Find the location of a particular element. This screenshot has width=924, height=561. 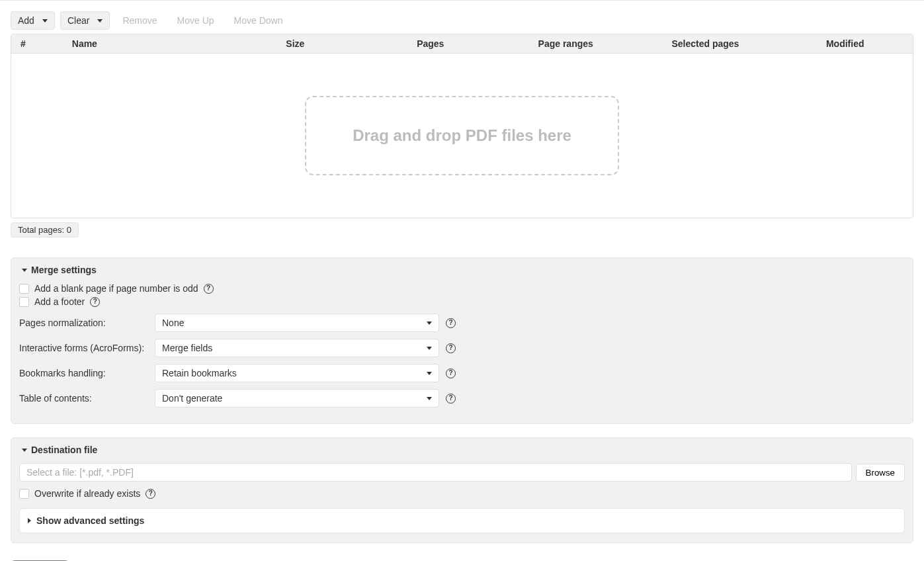

remove-button-label: Remove is located at coordinates (140, 21).